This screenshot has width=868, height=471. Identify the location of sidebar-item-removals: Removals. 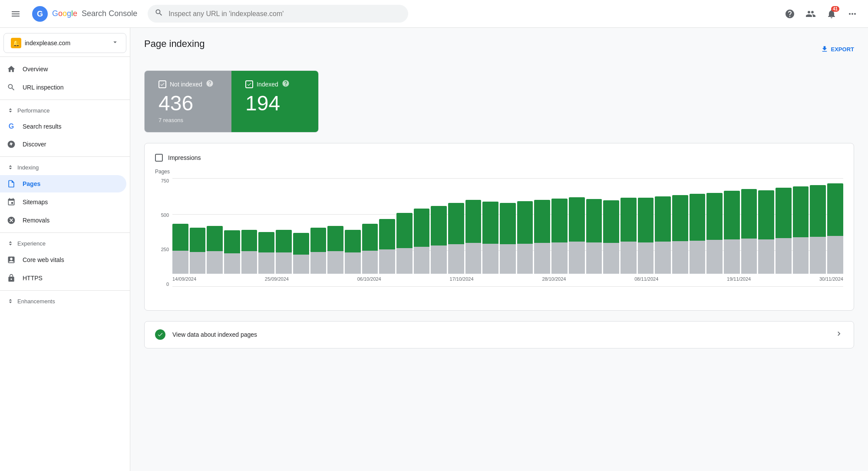
(63, 220).